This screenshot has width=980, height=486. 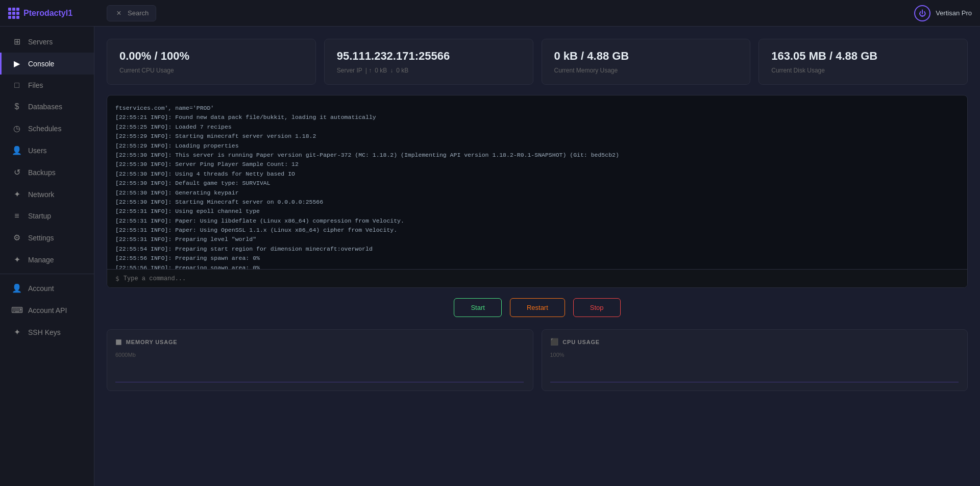 I want to click on memory-value: 0 kB / 4.88 GB, so click(x=646, y=56).